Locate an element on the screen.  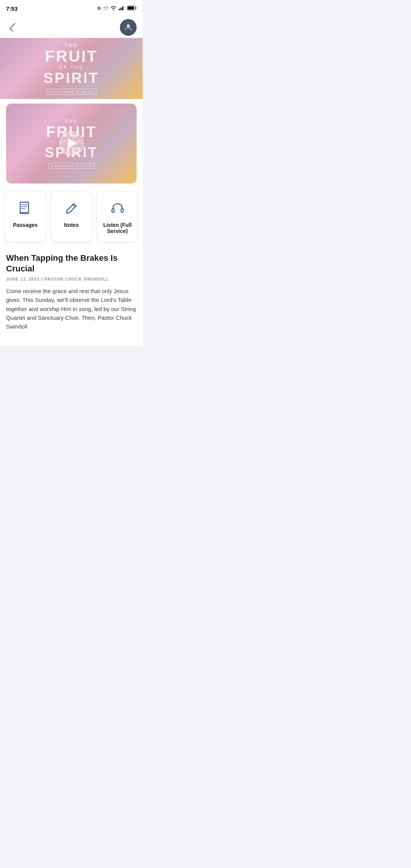
shield-icon: 🛡 is located at coordinates (106, 8).